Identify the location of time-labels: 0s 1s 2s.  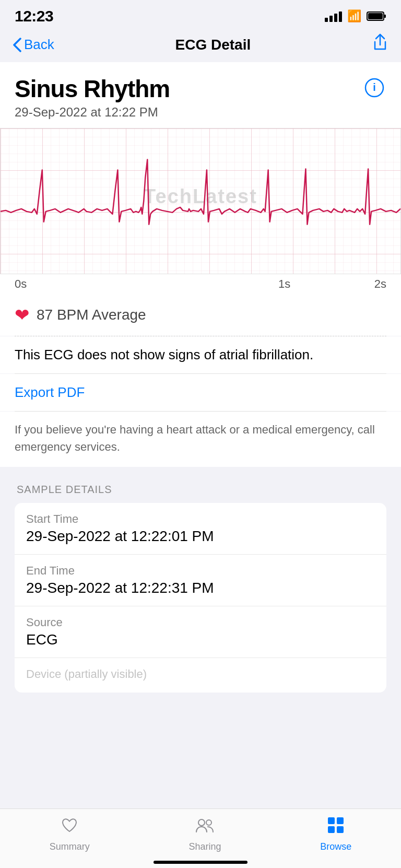
(200, 284).